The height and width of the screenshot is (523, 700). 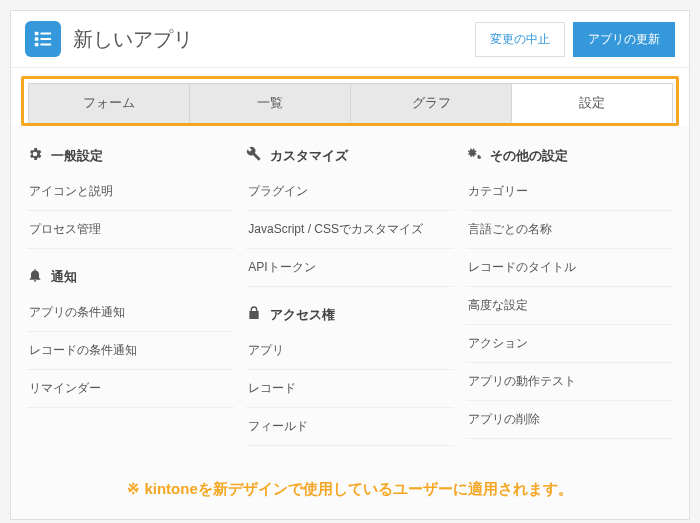 I want to click on item-action: アクション, so click(x=570, y=344).